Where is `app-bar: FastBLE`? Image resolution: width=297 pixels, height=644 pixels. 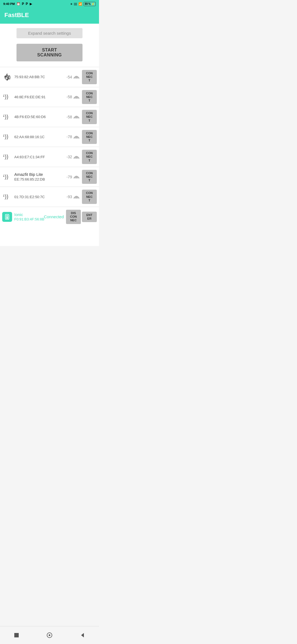 app-bar: FastBLE is located at coordinates (50, 16).